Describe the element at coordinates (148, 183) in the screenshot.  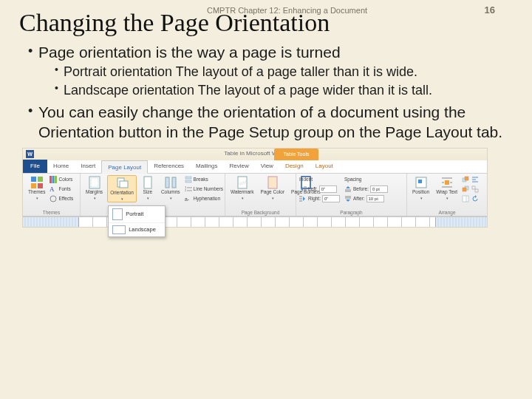
I see `size-icon` at that location.